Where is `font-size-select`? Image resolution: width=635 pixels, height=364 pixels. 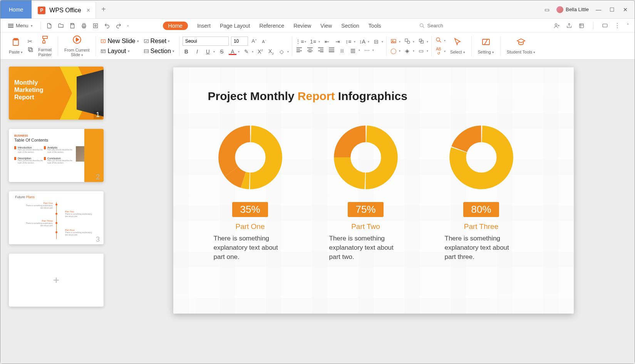 font-size-select is located at coordinates (240, 41).